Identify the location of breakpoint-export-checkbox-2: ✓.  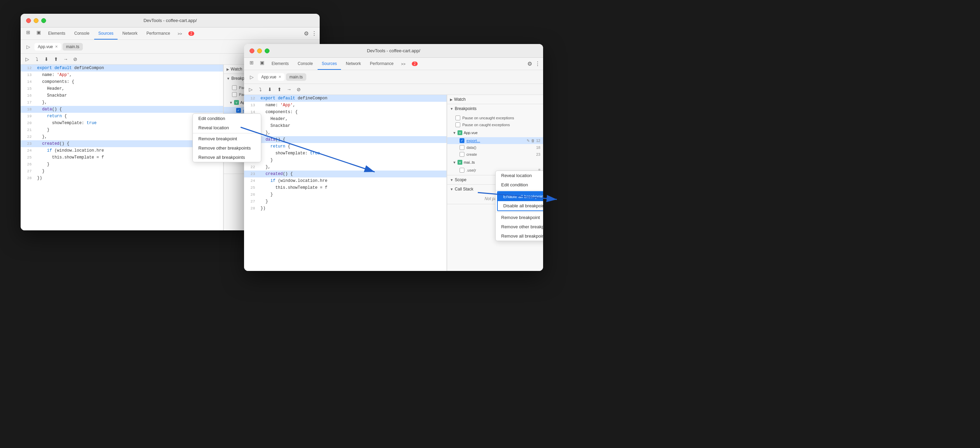
(462, 141).